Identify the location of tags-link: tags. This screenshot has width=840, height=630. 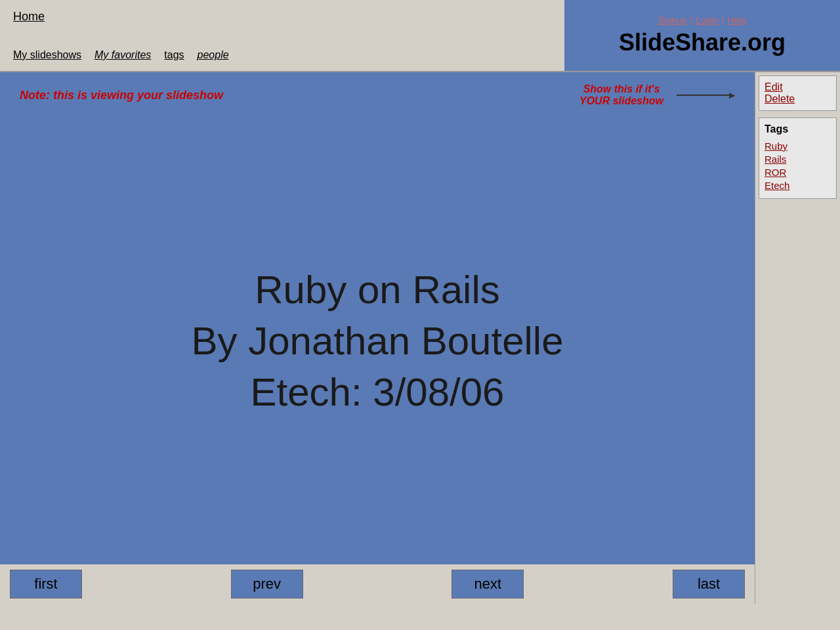
(174, 55).